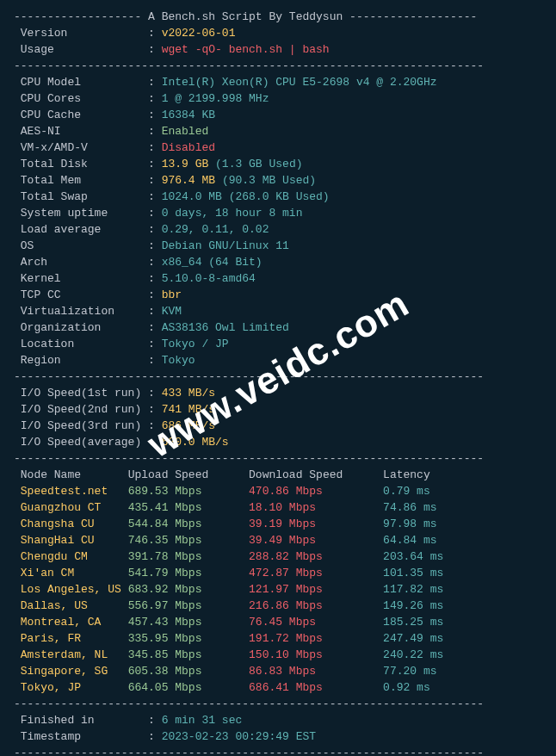 The width and height of the screenshot is (556, 756). I want to click on sys-label: Kernel, so click(81, 279).